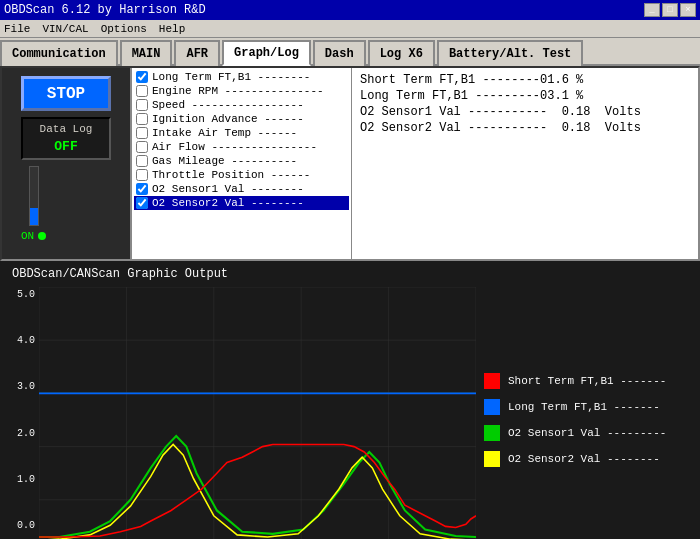 The height and width of the screenshot is (539, 700). I want to click on stop-button: STOP, so click(66, 94).